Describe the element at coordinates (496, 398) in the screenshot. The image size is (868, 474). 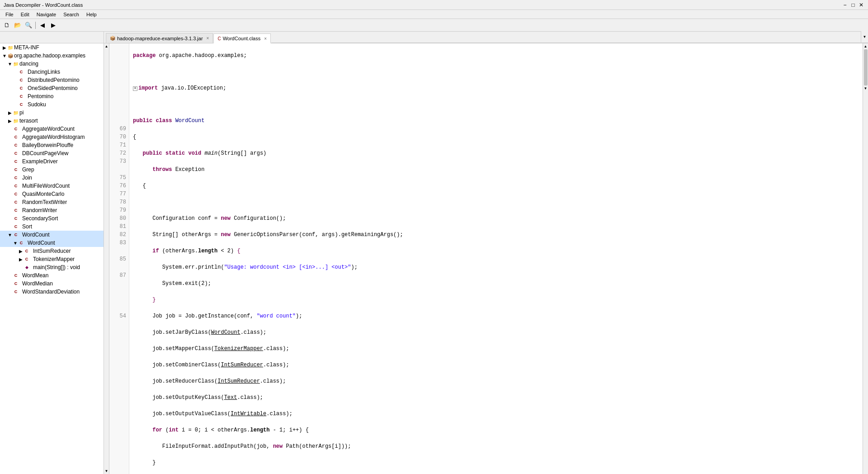
I see `code-line-80: job.setOutputKeyClass(Text.class);` at that location.